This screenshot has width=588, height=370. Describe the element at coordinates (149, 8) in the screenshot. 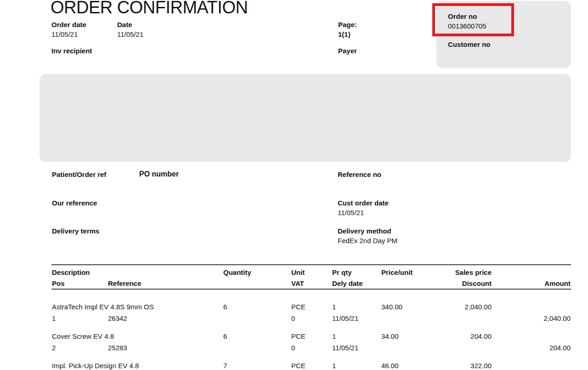

I see `document-title: ORDER CONFIRMATION` at that location.